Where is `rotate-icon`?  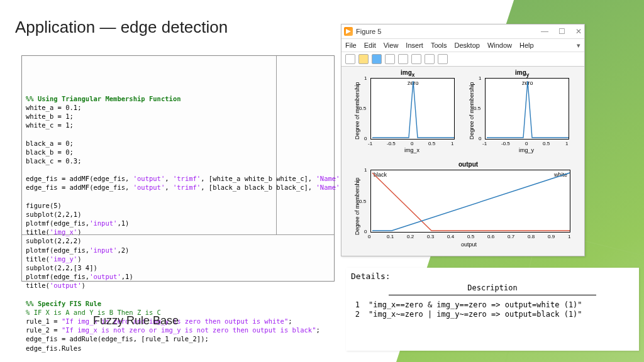
rotate-icon is located at coordinates (416, 59).